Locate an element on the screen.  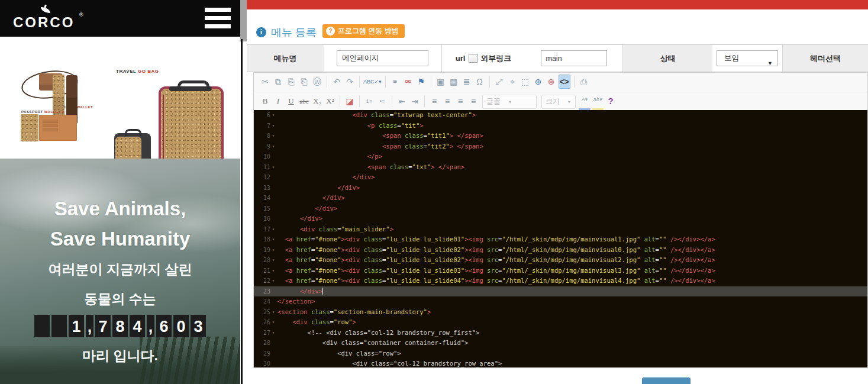
align-right-icon: ≡ is located at coordinates (460, 101).